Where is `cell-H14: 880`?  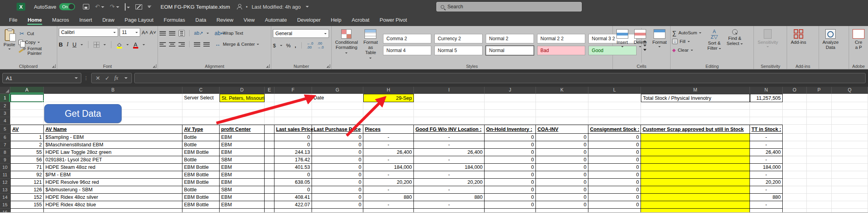 cell-H14: 880 is located at coordinates (389, 197).